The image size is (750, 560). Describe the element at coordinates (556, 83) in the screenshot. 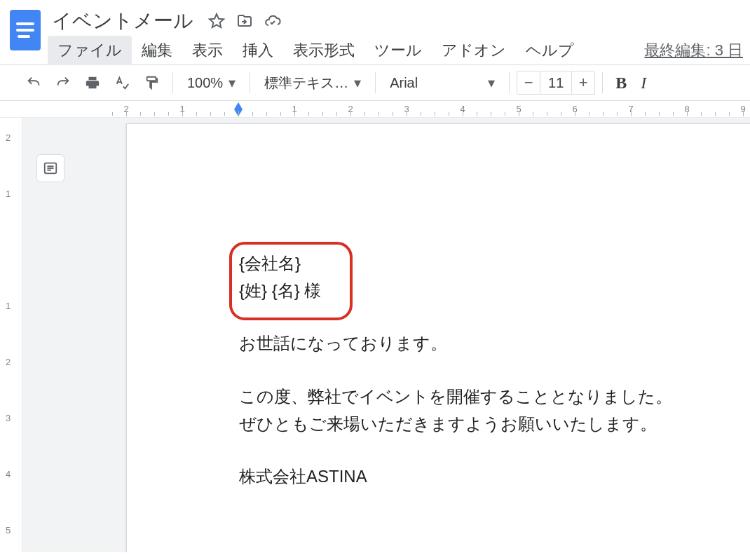

I see `font-size-control: − 11 +` at that location.